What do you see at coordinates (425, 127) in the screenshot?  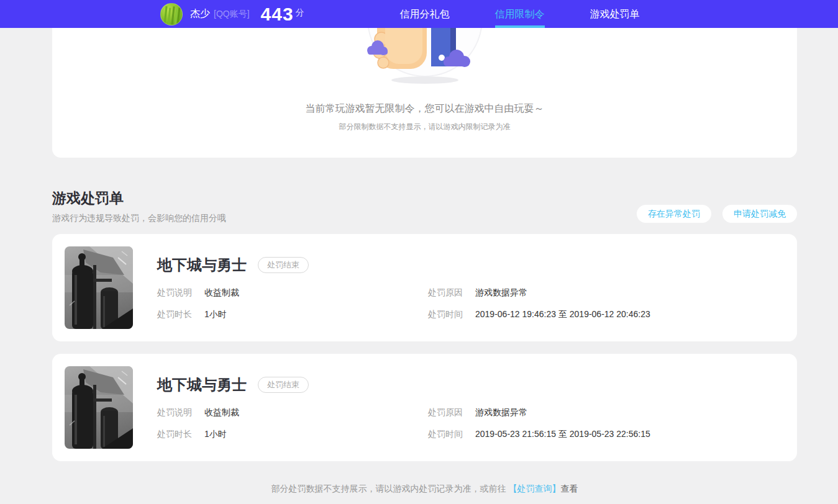 I see `restriction-data-note: 部分限制数据不支持显示，请以游戏内限制记录为准` at bounding box center [425, 127].